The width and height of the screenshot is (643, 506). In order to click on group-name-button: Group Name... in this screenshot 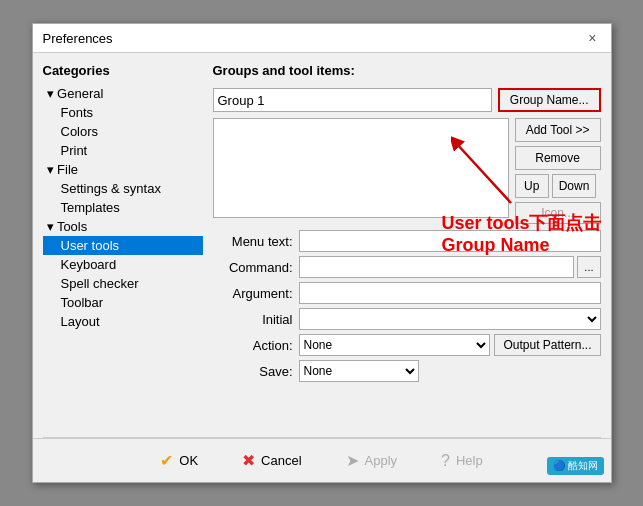, I will do `click(550, 100)`.